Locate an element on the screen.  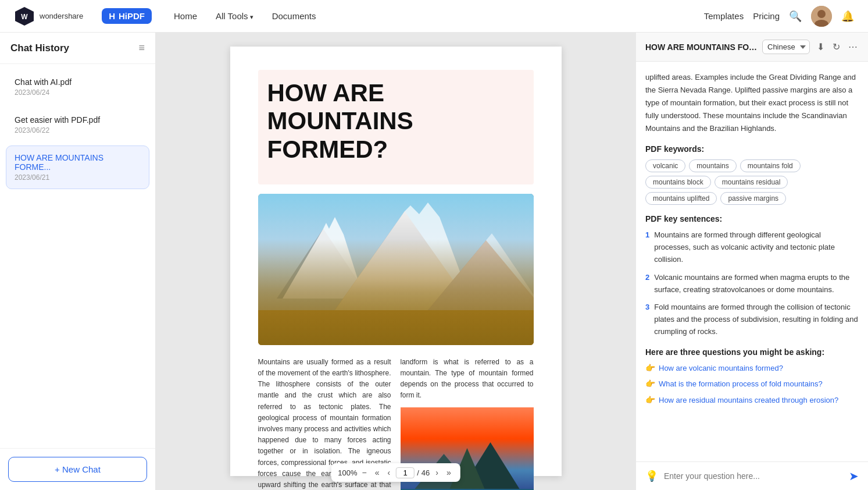
sentence-text-1: Mountains are formed through different g… is located at coordinates (756, 247).